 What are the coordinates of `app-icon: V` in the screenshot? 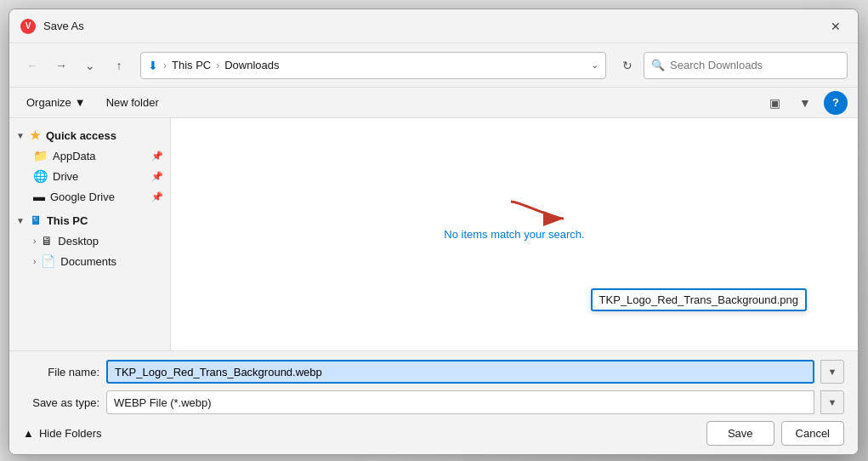 It's located at (28, 26).